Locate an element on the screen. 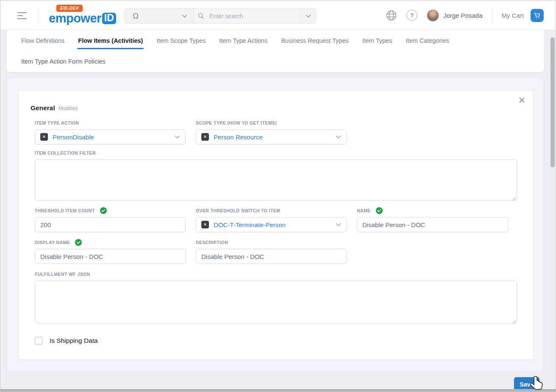  item-collection-filter-textarea is located at coordinates (276, 180).